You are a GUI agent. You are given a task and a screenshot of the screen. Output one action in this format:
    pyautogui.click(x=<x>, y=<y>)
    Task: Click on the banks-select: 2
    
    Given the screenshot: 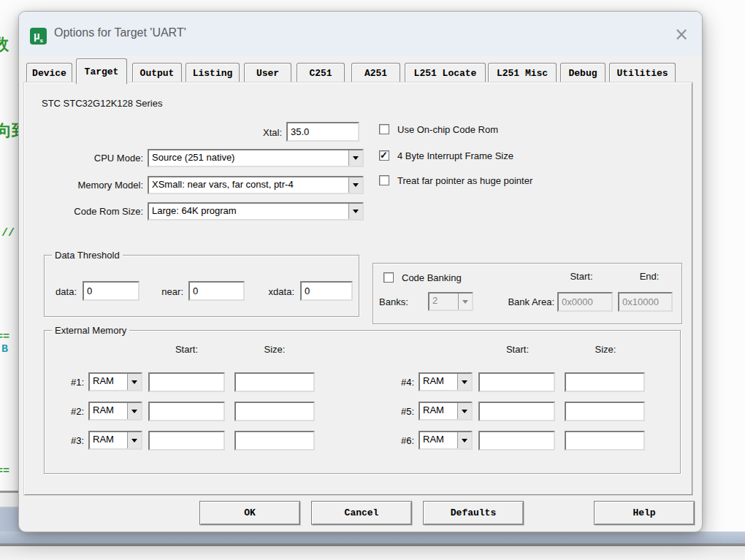 What is the action you would take?
    pyautogui.click(x=451, y=302)
    